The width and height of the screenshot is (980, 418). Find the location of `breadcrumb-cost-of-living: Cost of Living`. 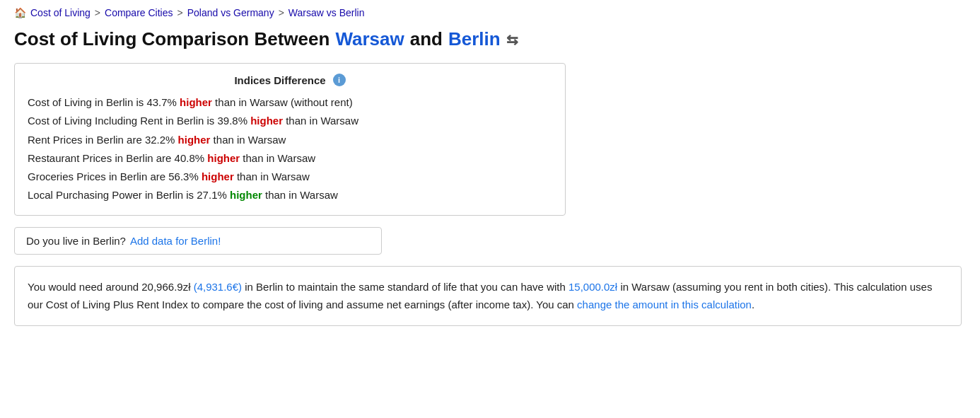

breadcrumb-cost-of-living: Cost of Living is located at coordinates (61, 13).